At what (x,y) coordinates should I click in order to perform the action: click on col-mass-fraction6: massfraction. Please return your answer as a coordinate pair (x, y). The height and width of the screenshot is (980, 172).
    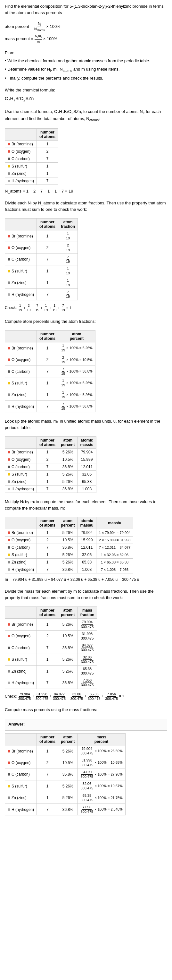
    Looking at the image, I should click on (87, 612).